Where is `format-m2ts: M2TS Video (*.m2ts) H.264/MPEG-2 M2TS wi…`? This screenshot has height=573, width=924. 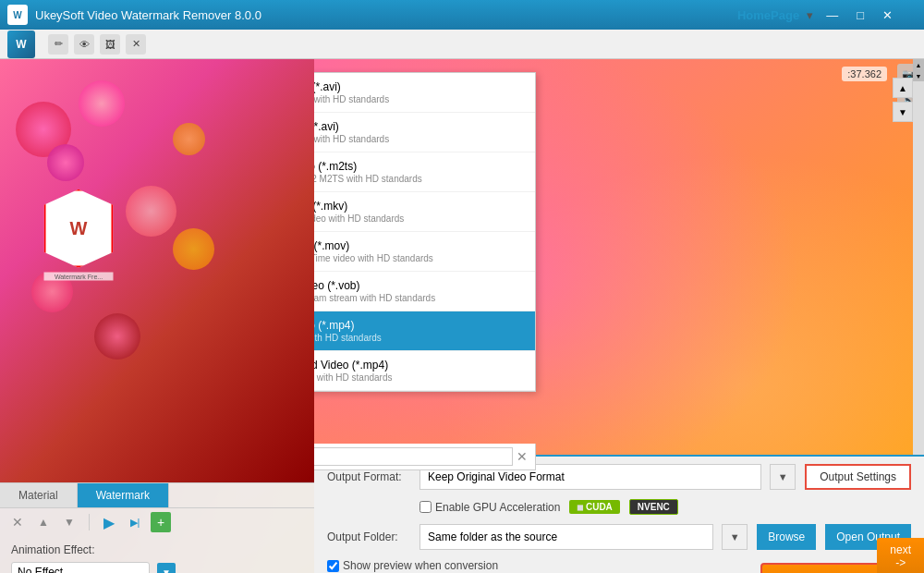
format-m2ts: M2TS Video (*.m2ts) H.264/MPEG-2 M2TS wi… is located at coordinates (425, 172).